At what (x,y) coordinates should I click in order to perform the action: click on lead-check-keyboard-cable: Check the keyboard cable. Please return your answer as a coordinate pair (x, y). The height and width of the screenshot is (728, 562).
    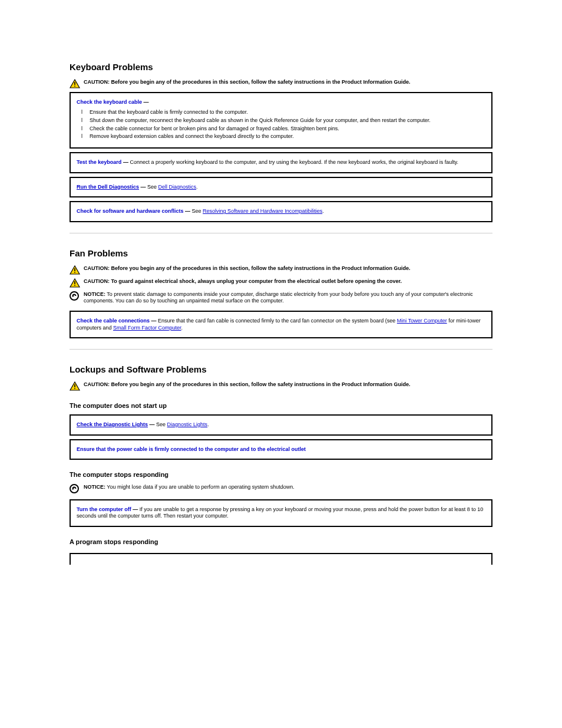
    Looking at the image, I should click on (110, 102).